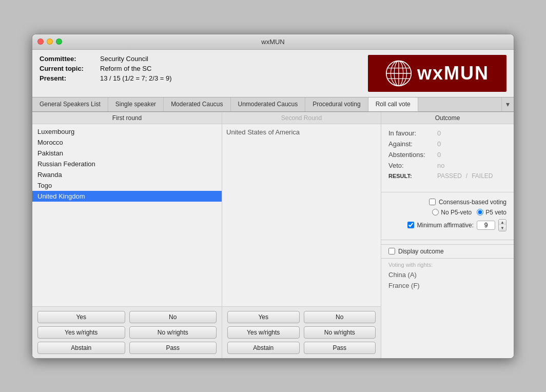 This screenshot has height=392, width=546. Describe the element at coordinates (127, 332) in the screenshot. I see `first-round-btn-row-2: Yes w/rights No w/rights` at that location.